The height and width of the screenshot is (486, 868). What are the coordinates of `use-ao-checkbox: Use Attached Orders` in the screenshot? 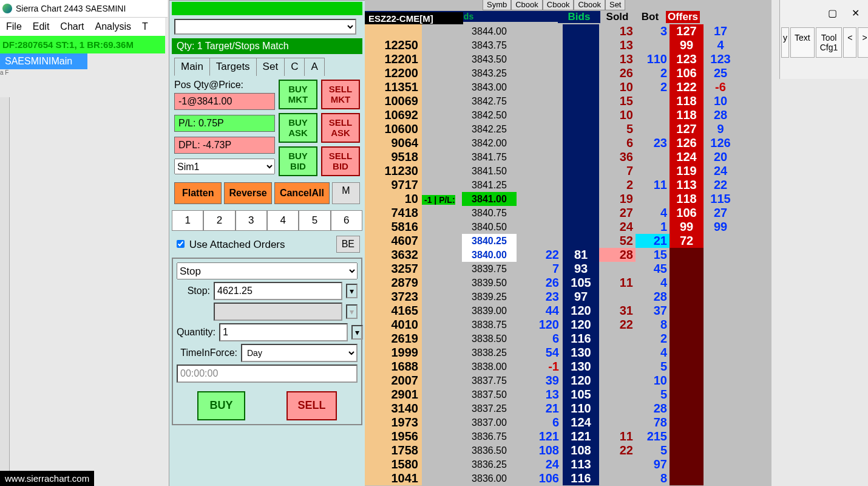 It's located at (229, 244).